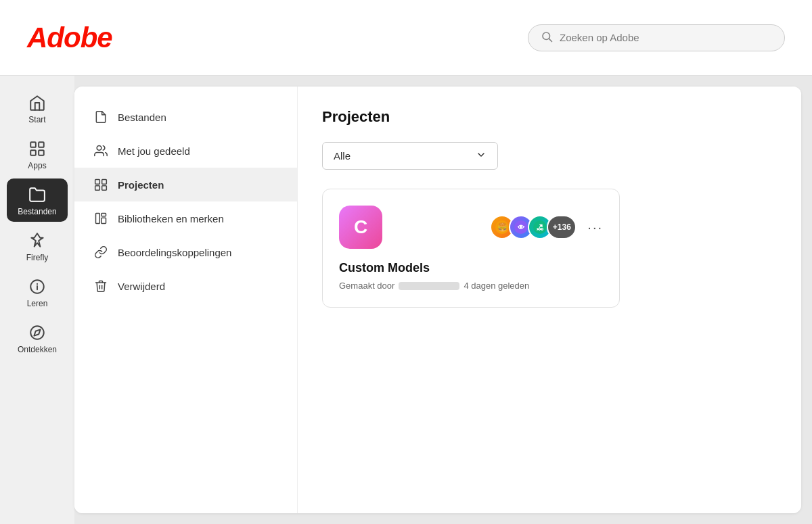 The height and width of the screenshot is (524, 812). I want to click on top-bar: Adobe, so click(406, 38).